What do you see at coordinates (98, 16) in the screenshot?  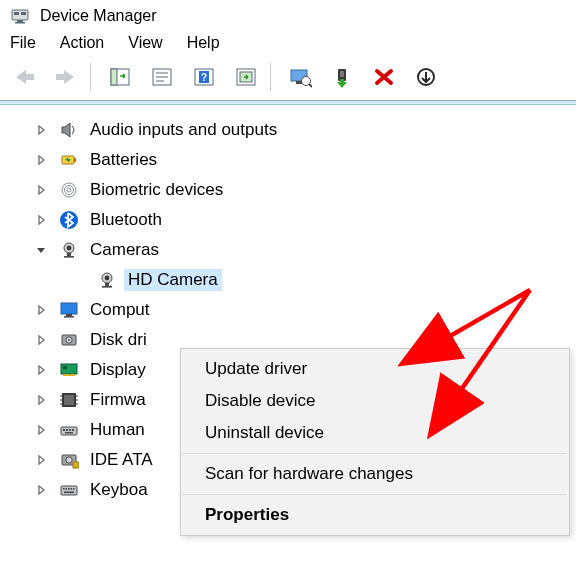 I see `window-title: Device Manager` at bounding box center [98, 16].